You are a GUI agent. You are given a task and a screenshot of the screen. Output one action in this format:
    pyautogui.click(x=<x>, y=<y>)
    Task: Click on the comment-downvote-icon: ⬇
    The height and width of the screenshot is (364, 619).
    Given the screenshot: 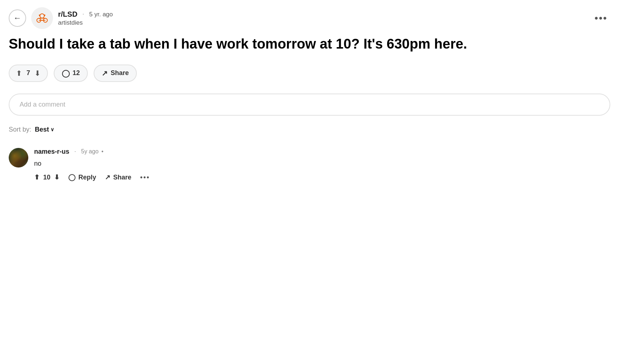 What is the action you would take?
    pyautogui.click(x=57, y=177)
    